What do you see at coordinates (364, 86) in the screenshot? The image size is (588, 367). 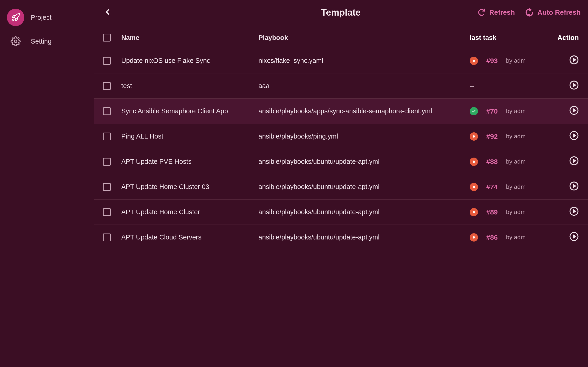 I see `template-playbook: aaa` at bounding box center [364, 86].